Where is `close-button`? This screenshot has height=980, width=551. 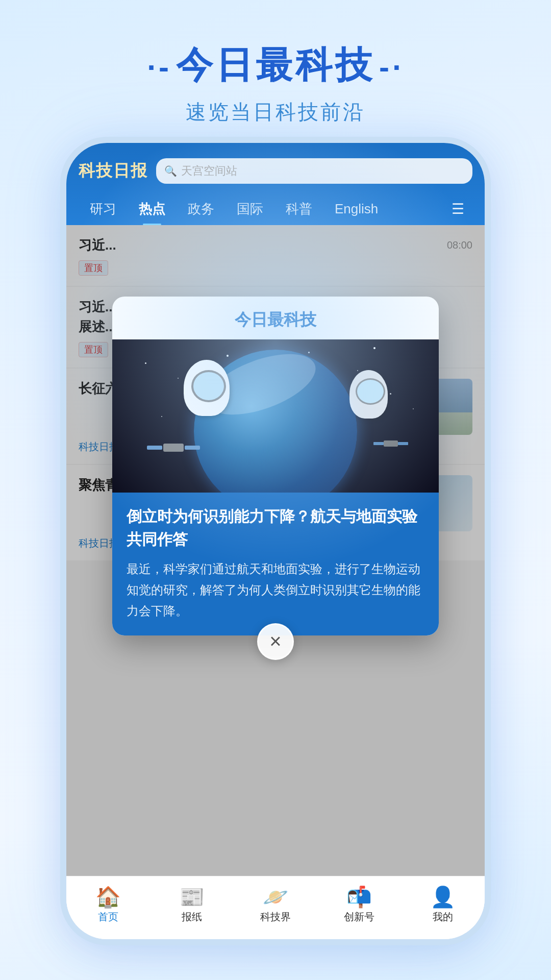 close-button is located at coordinates (276, 642).